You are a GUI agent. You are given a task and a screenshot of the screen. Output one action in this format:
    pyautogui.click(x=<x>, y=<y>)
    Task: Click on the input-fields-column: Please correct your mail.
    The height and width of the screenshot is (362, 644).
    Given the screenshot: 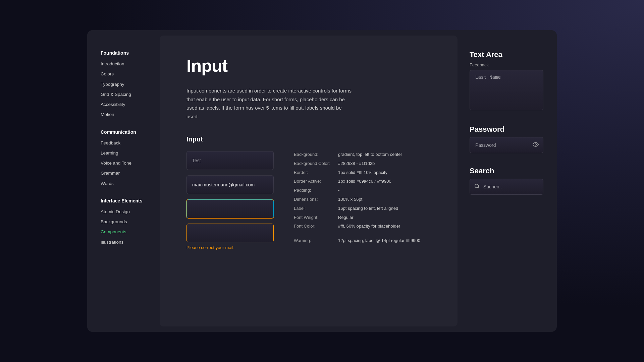 What is the action you would take?
    pyautogui.click(x=230, y=200)
    